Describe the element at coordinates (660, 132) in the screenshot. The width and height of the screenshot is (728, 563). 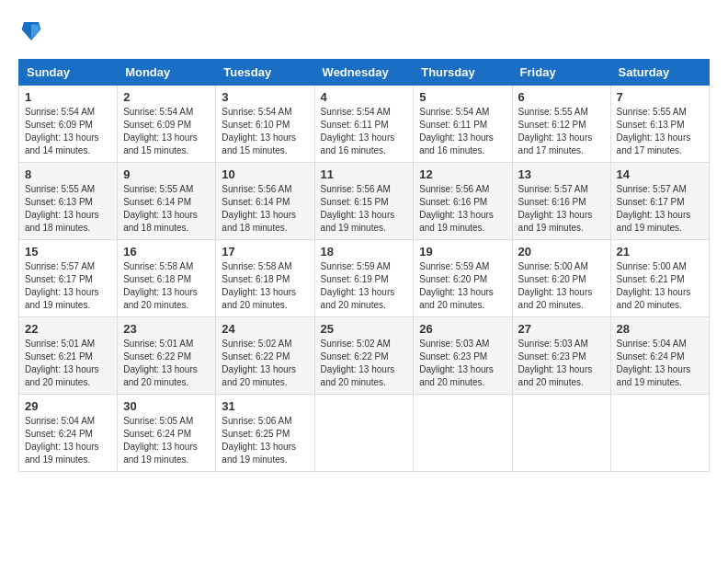
I see `day-info: Sunrise: 5:55 AMSunset: 6:13 PMDaylight:…` at that location.